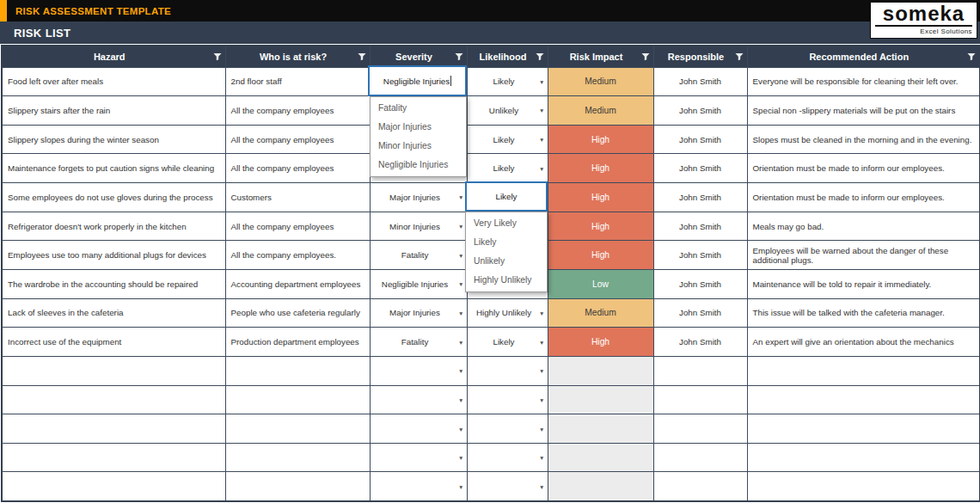  What do you see at coordinates (506, 280) in the screenshot?
I see `likelihood-option: Highly Unlikely` at bounding box center [506, 280].